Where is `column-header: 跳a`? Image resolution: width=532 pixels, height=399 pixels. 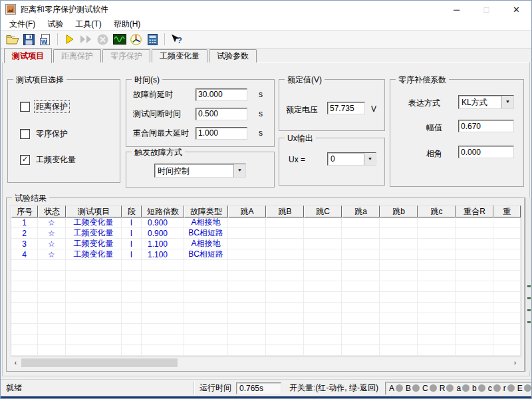
column-header: 跳a is located at coordinates (360, 211).